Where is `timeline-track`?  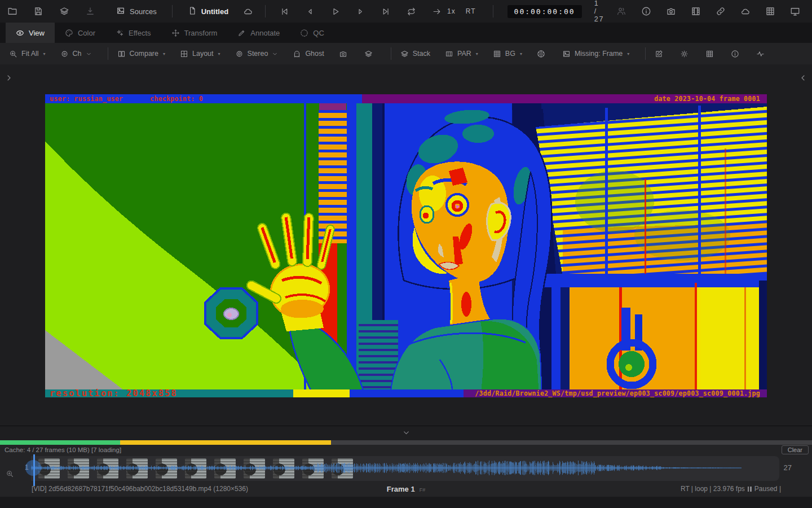
timeline-track is located at coordinates (405, 468).